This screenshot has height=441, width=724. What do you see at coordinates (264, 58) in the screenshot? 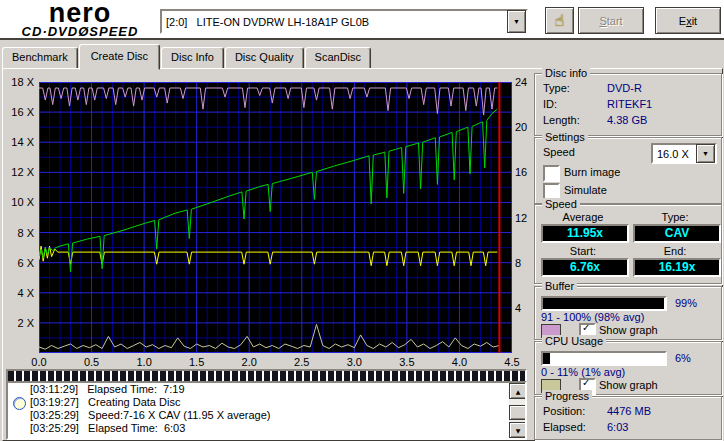
I see `tab-disc-quality: Disc Quality` at bounding box center [264, 58].